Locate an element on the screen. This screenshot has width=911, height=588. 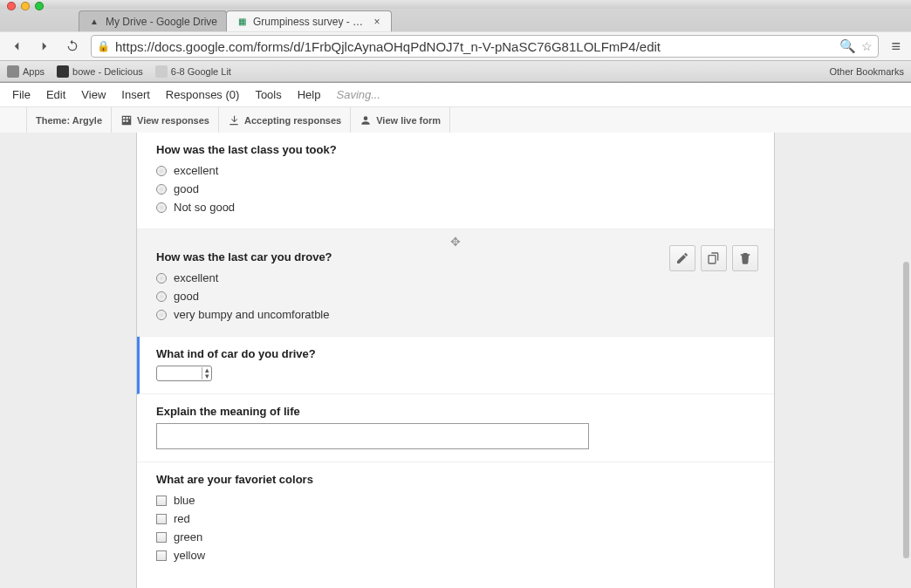
url-bar: 🔒 https://docs.google.com/forms/d/1FrbQj… is located at coordinates (485, 46).